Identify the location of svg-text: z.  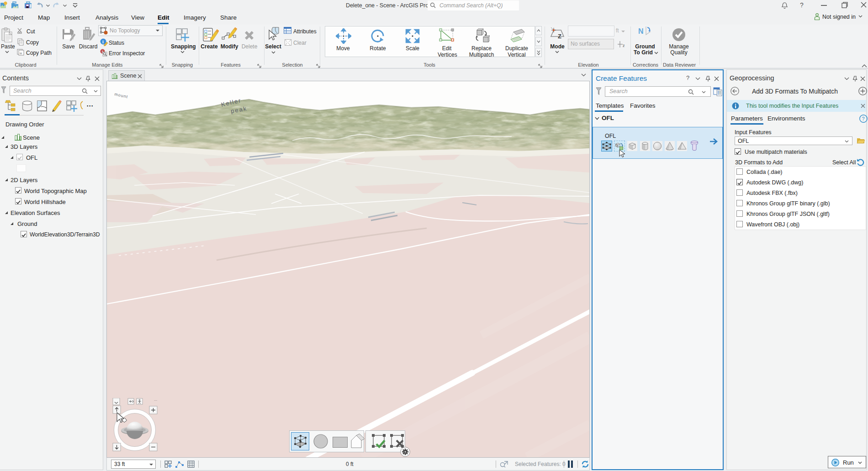
(624, 46).